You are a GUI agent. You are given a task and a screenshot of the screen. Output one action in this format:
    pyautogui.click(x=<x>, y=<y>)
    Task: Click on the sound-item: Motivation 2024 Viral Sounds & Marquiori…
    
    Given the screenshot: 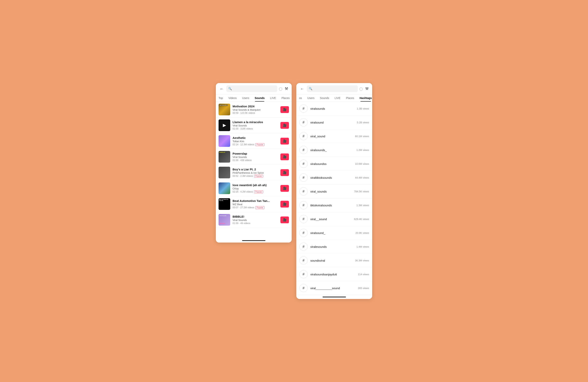 What is the action you would take?
    pyautogui.click(x=254, y=110)
    